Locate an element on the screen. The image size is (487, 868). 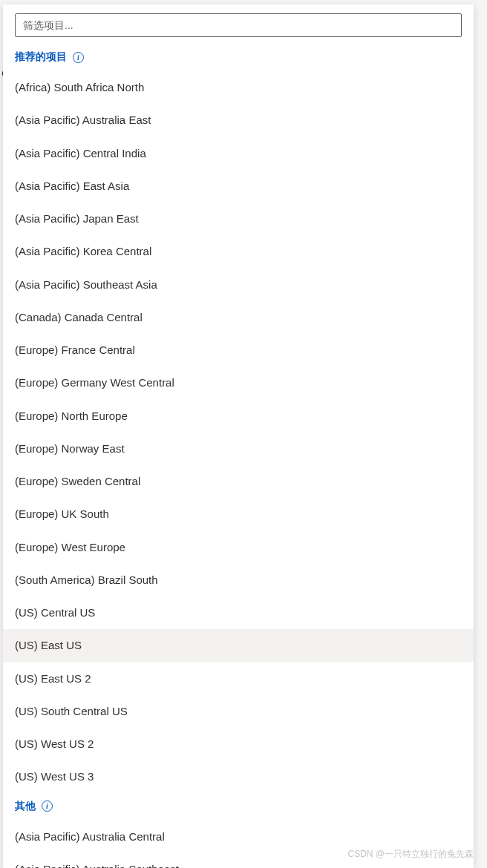
section-title-other: 其他 is located at coordinates (25, 806).